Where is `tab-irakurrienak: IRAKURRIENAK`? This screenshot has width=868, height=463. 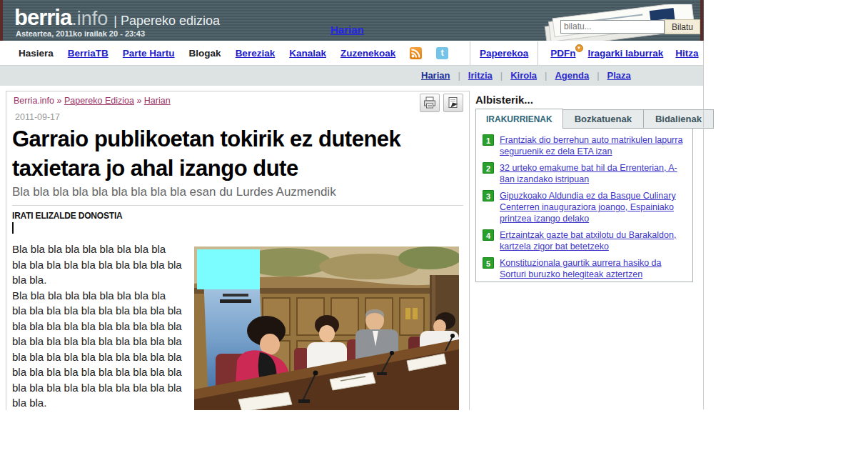
tab-irakurrienak: IRAKURRIENAK is located at coordinates (520, 119).